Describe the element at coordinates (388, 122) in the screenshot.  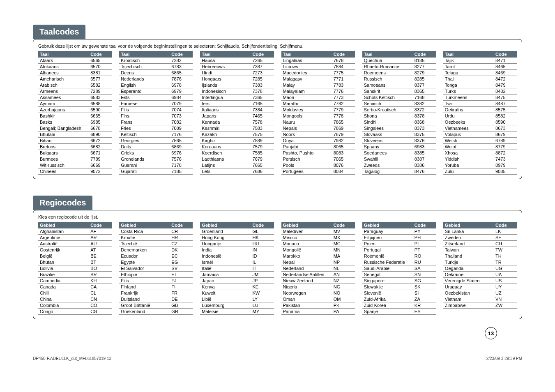
I see `cell-name: Sindhi` at that location.